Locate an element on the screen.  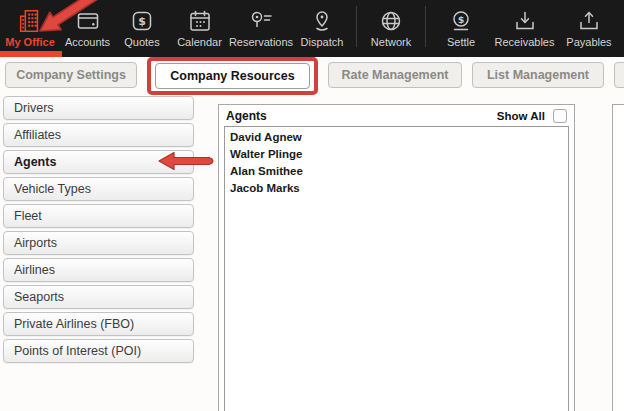
toolbar-item-label: Settle is located at coordinates (461, 42).